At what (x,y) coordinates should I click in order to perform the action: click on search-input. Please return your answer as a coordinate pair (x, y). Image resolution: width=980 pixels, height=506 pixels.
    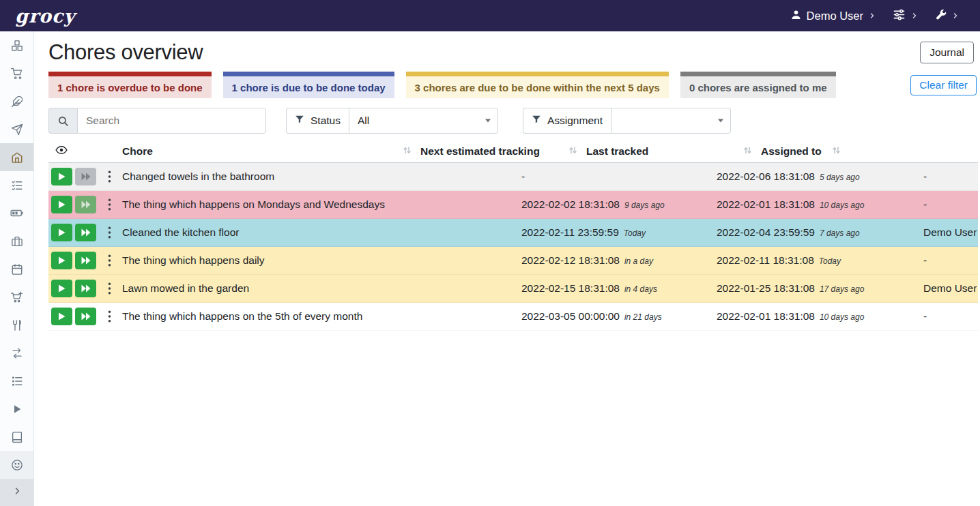
    Looking at the image, I should click on (172, 121).